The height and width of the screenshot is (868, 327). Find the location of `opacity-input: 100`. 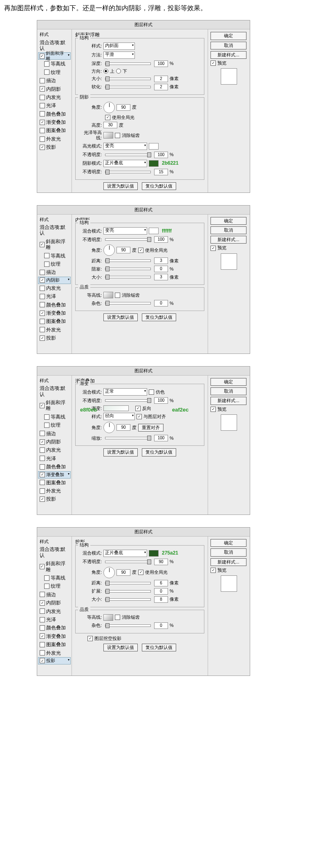

opacity-input: 100 is located at coordinates (161, 400).